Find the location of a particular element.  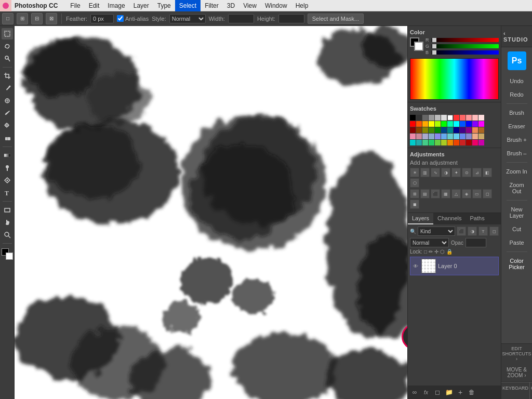

layers-kind-select: Kind is located at coordinates (436, 231).